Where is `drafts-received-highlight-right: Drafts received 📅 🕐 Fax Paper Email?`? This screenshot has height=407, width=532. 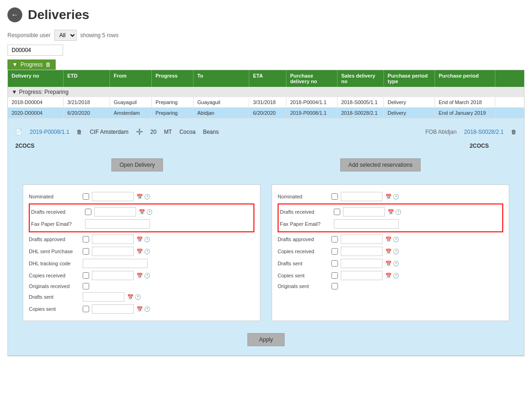
drafts-received-highlight-right: Drafts received 📅 🕐 Fax Paper Email? is located at coordinates (390, 218).